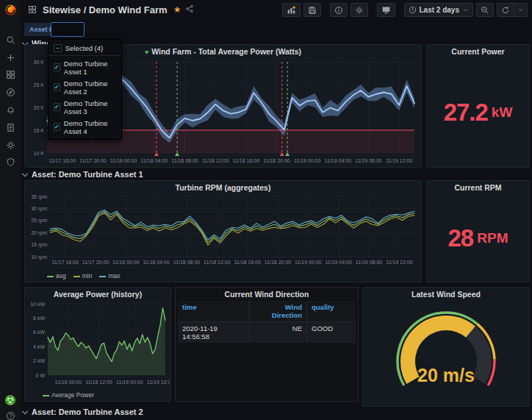  I want to click on info-button, so click(339, 10).